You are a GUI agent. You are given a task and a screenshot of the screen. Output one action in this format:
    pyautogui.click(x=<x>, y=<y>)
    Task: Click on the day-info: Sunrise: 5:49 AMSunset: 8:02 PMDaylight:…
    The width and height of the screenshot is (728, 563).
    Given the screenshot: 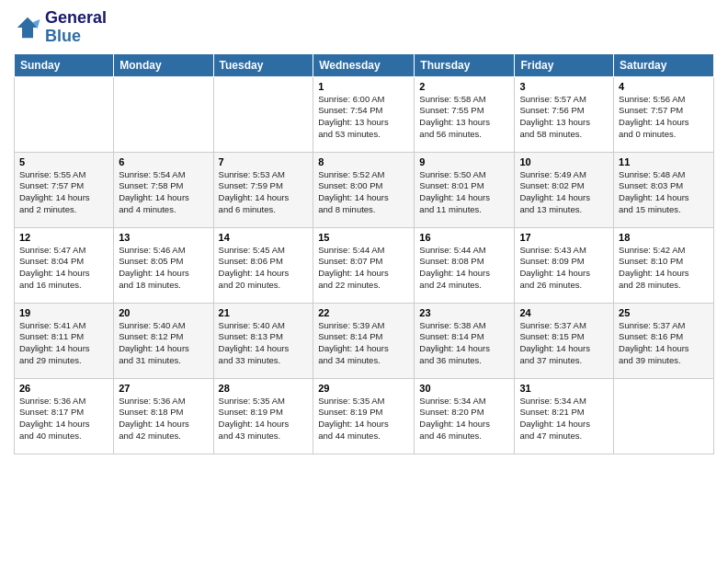 What is the action you would take?
    pyautogui.click(x=564, y=193)
    